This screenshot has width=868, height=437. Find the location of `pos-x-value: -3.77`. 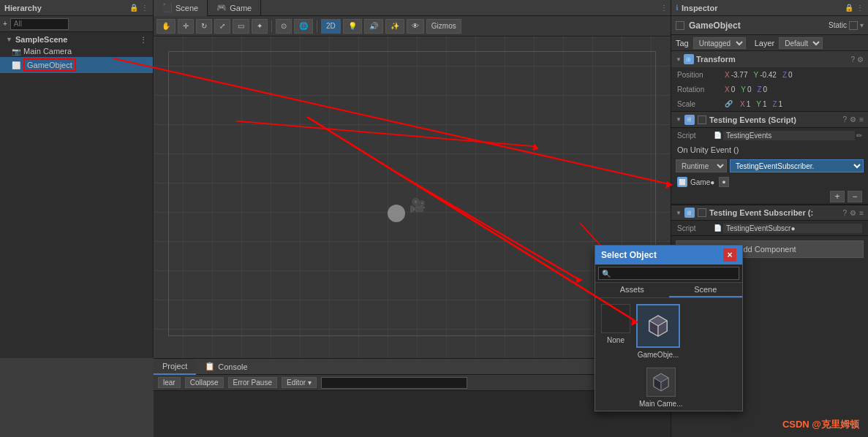

pos-x-value: -3.77 is located at coordinates (740, 75).